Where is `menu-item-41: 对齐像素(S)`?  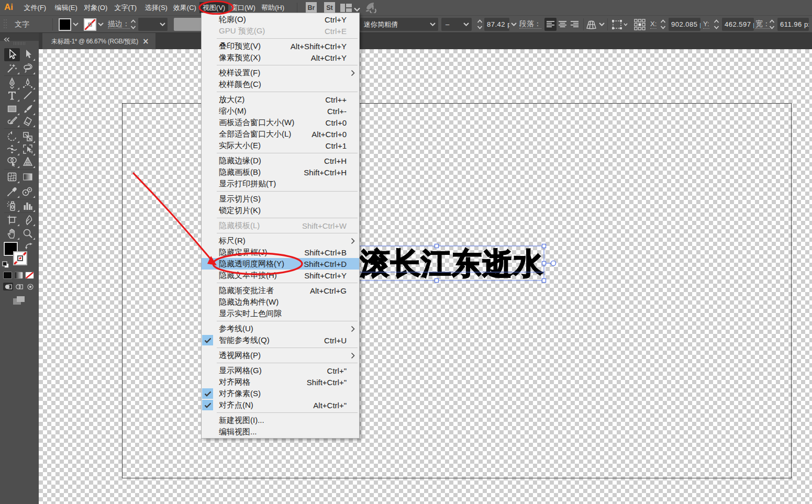 menu-item-41: 对齐像素(S) is located at coordinates (281, 394).